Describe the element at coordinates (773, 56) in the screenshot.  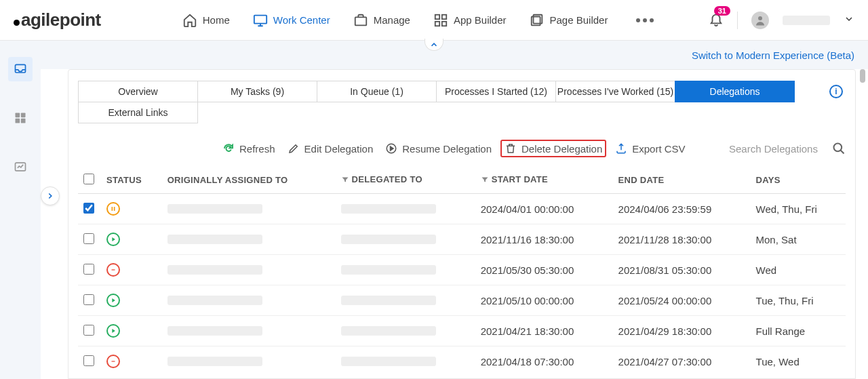
I see `switch-experience-link: Switch to Modern Experience (Beta)` at that location.